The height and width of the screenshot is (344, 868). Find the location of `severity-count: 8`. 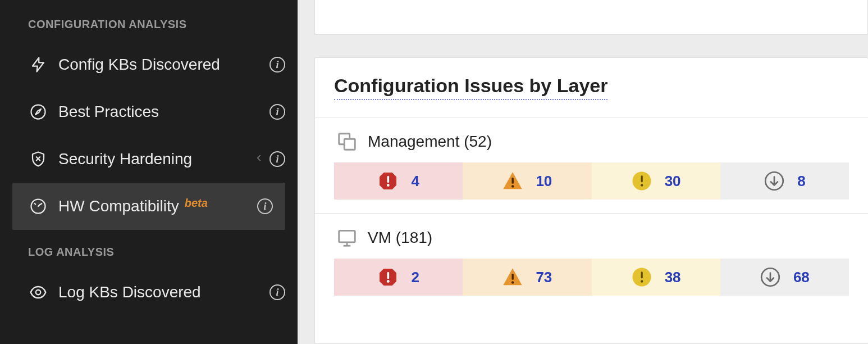

severity-count: 8 is located at coordinates (801, 181).